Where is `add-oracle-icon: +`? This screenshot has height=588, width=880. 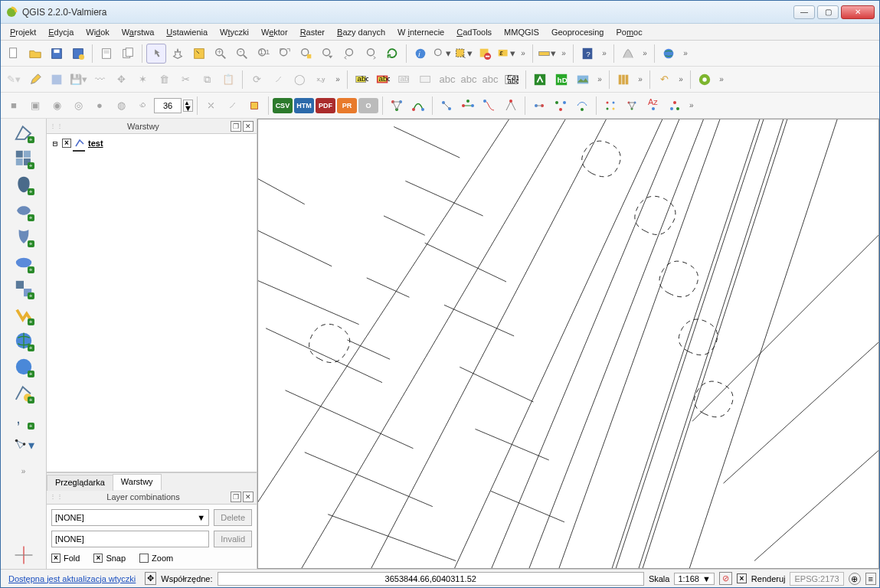 add-oracle-icon: + is located at coordinates (24, 263).